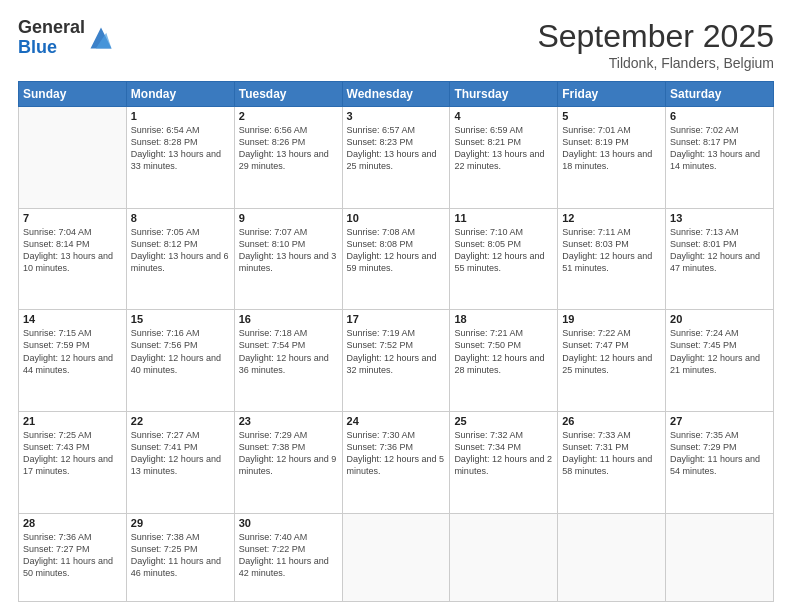 Image resolution: width=792 pixels, height=612 pixels. I want to click on day-info: Sunrise: 7:15 AM Sunset: 7:59 PM Dayligh…, so click(72, 352).